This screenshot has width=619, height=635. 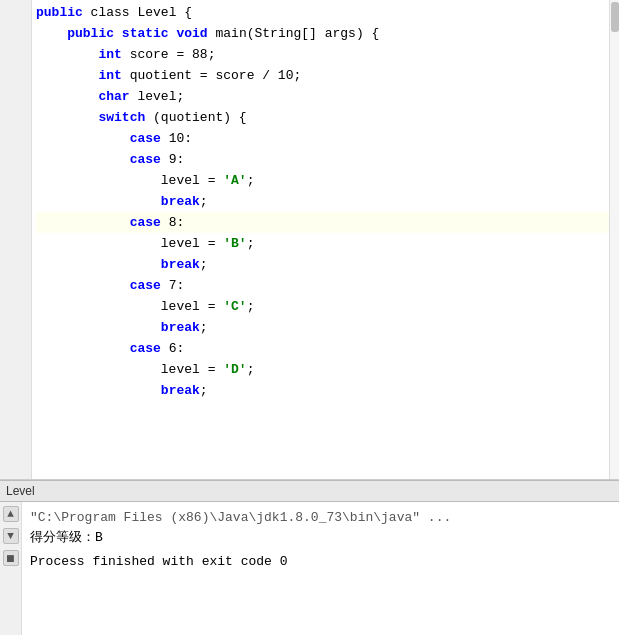 I want to click on code-line: case 7:, so click(x=326, y=286).